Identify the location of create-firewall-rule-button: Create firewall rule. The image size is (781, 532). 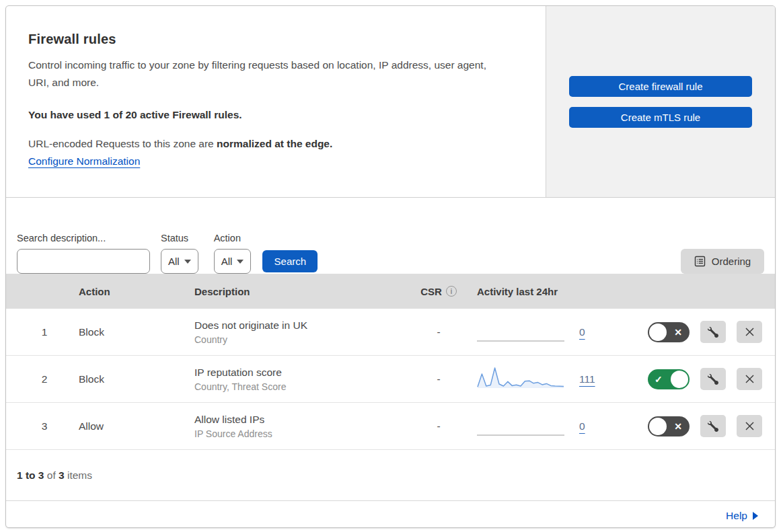
(661, 86).